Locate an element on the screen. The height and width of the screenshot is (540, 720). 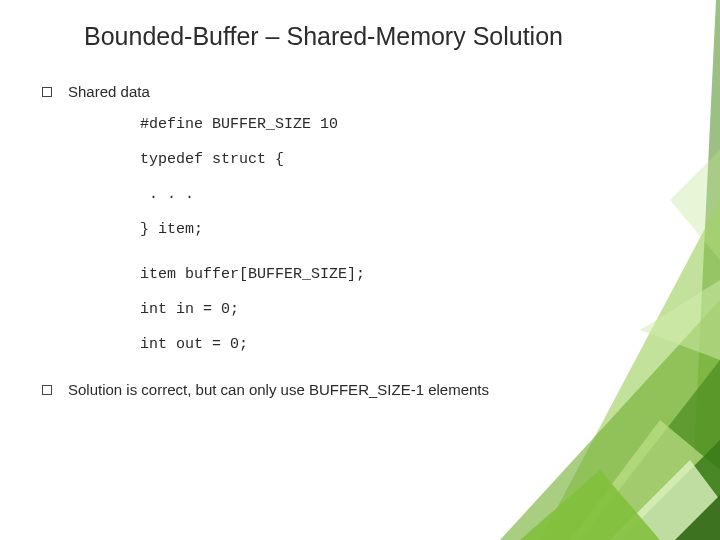
bullet-item-1: Shared data is located at coordinates (360, 92).